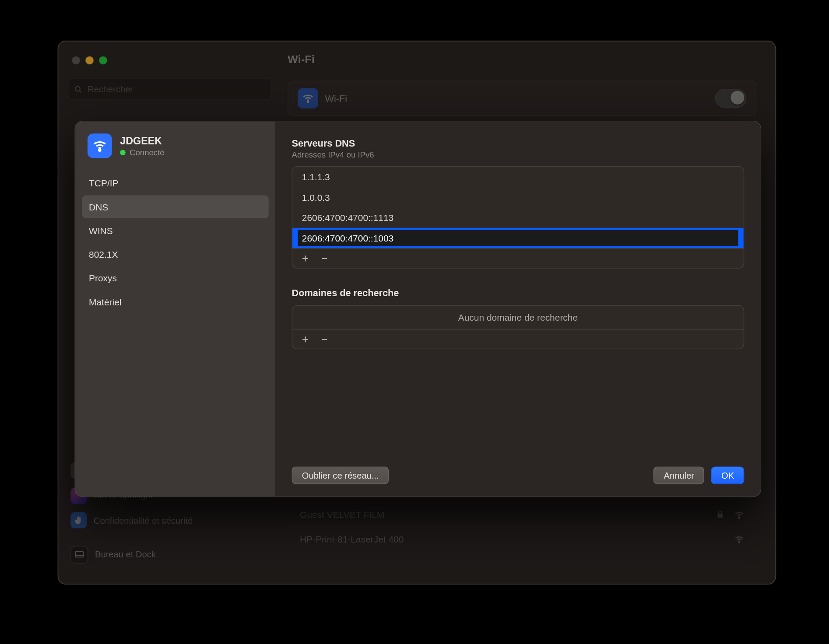  What do you see at coordinates (518, 238) in the screenshot?
I see `dns-server-input` at bounding box center [518, 238].